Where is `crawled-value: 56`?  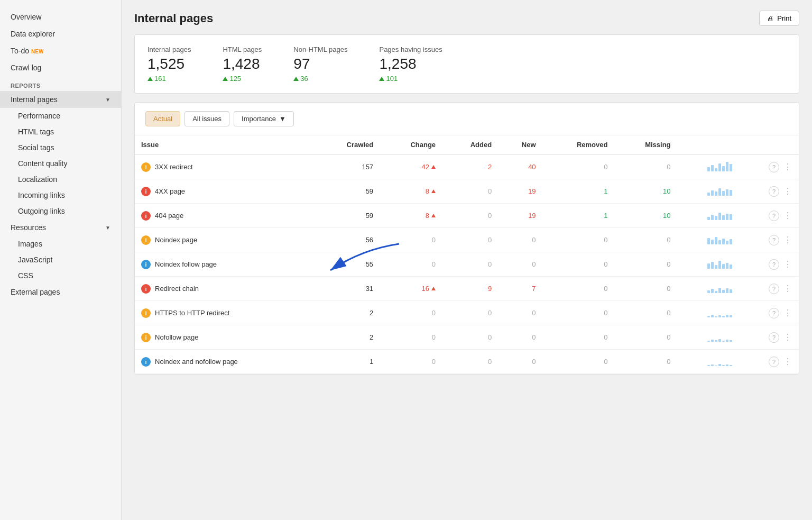 crawled-value: 56 is located at coordinates (347, 240).